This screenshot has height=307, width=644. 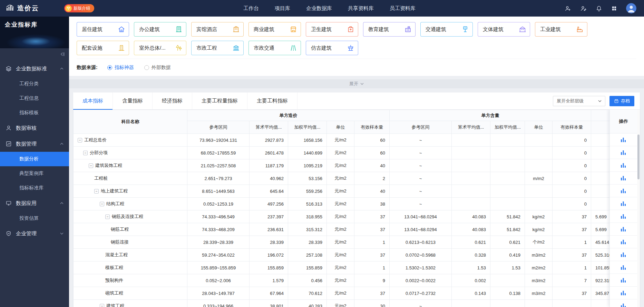 I want to click on sidebar-group-2: 数据审核, so click(x=35, y=128).